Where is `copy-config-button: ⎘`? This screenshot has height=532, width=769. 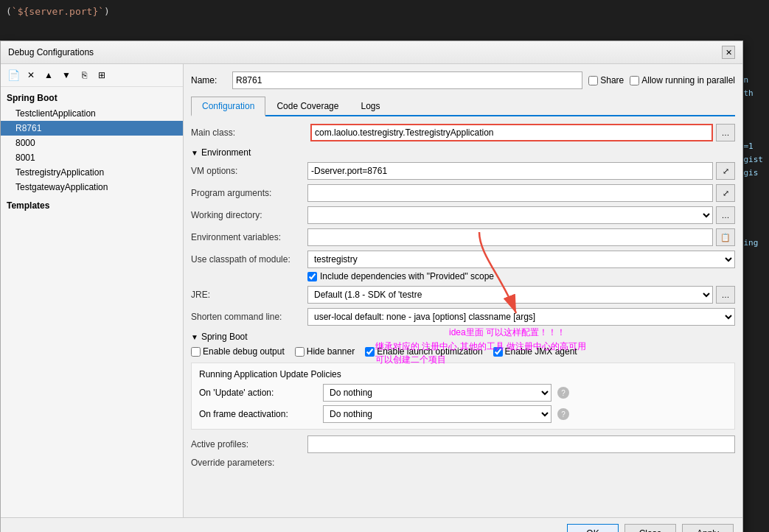 copy-config-button: ⎘ is located at coordinates (84, 75).